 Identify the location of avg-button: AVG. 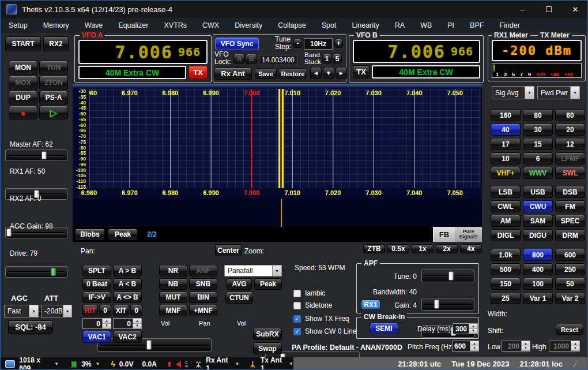
(239, 284).